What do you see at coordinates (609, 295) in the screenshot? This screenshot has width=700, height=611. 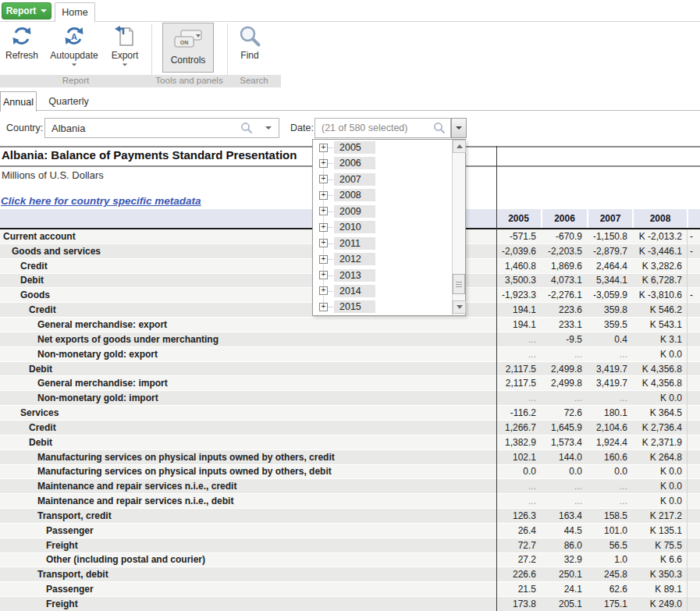 I see `value-cell: -3,059.9` at bounding box center [609, 295].